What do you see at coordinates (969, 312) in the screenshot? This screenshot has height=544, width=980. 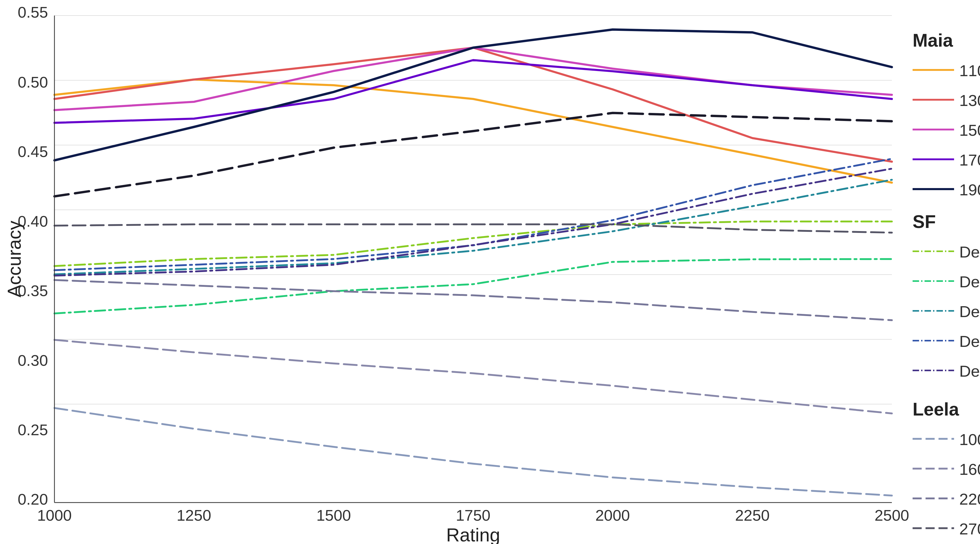 I see `legend-sf-depth9-label: Depth 9` at bounding box center [969, 312].